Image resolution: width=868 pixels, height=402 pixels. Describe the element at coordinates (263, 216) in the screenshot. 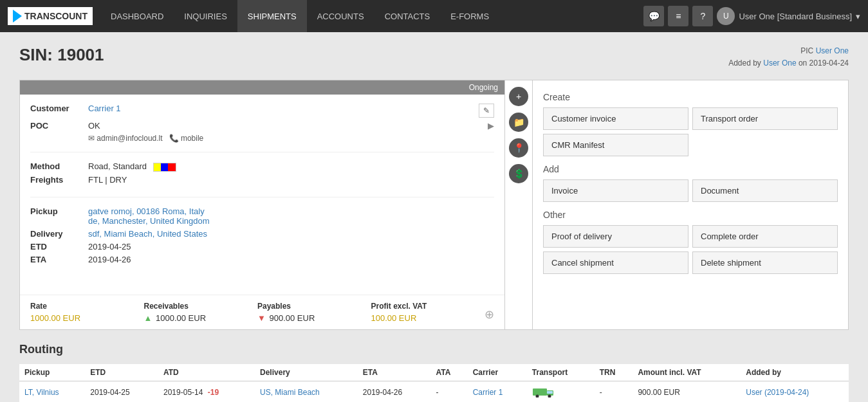

I see `pickup-row: Pickup gatve romoj, 00186 Roma, Italy de…` at that location.